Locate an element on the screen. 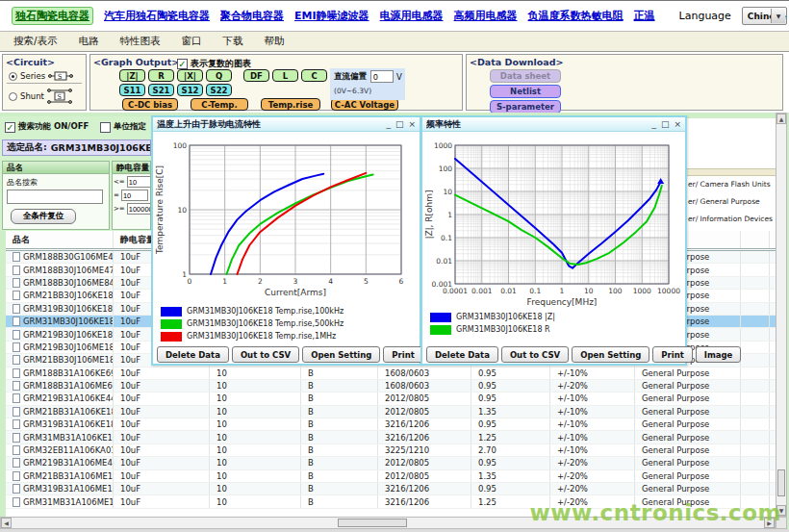 Image resolution: width=789 pixels, height=532 pixels. table-row: GRM319B31A106ME1810uF10B3216/12060.95+/-… is located at coordinates (391, 489).